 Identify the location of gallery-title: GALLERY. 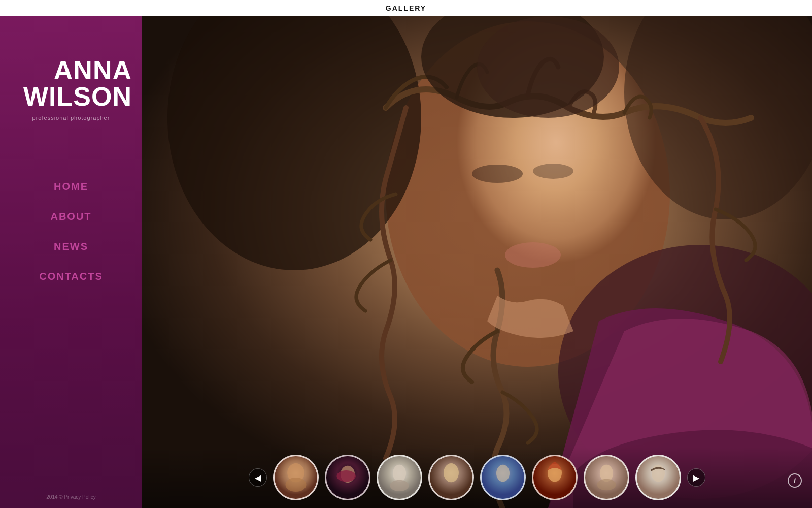
(406, 8).